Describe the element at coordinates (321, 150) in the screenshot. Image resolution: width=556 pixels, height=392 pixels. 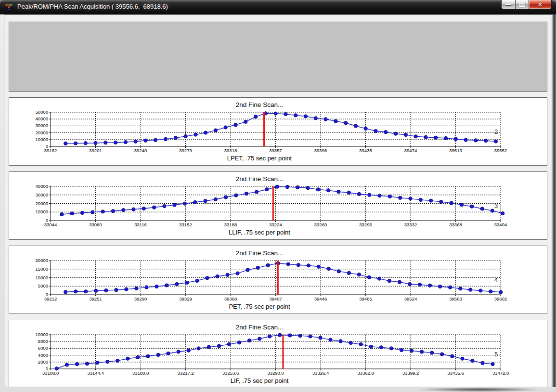
I see `svg-text: 39396` at that location.